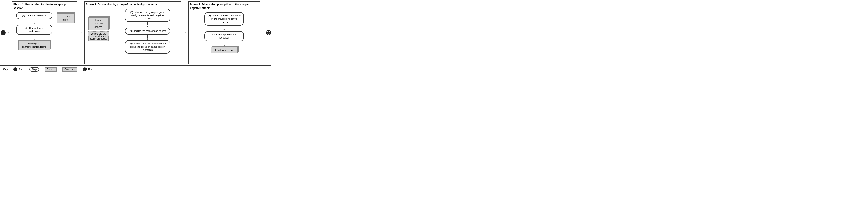 Image resolution: width=868 pixels, height=213 pixels. What do you see at coordinates (224, 36) in the screenshot?
I see `step-collect-feedback: (2) Collect participant feedback` at bounding box center [224, 36].